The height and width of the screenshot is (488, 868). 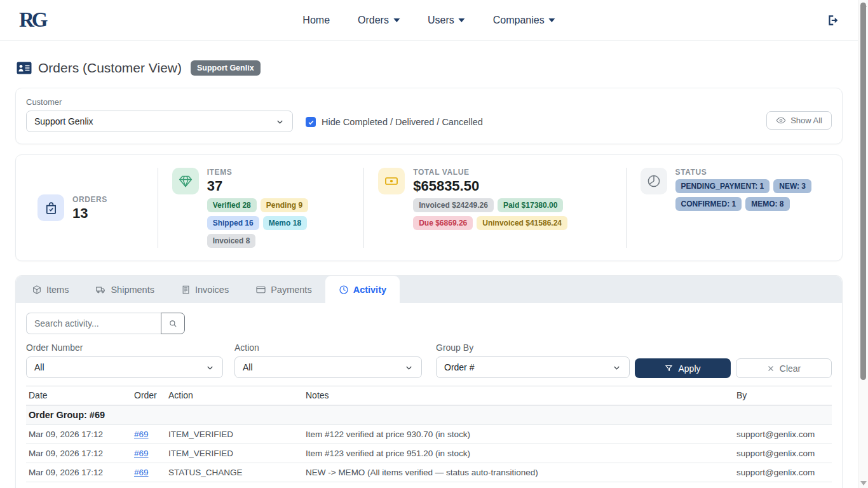 What do you see at coordinates (186, 181) in the screenshot?
I see `items-gem-icon` at bounding box center [186, 181].